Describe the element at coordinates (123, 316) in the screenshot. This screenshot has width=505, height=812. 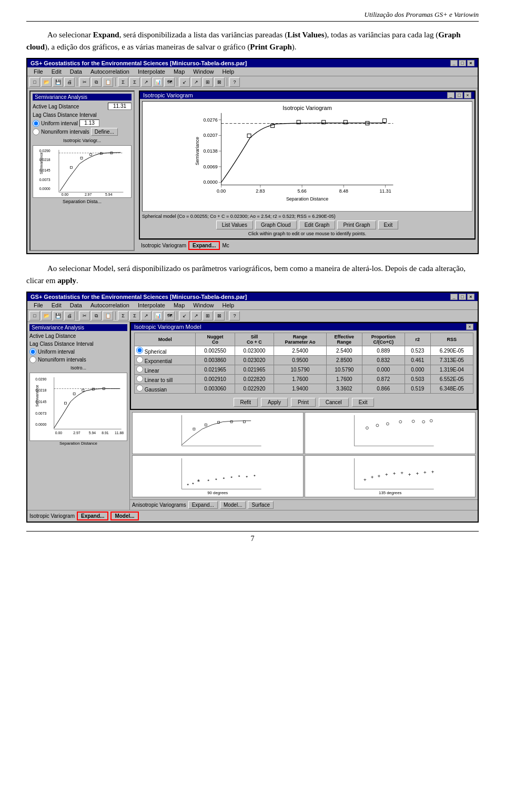
I see `win2-tb-b1: Σ` at that location.